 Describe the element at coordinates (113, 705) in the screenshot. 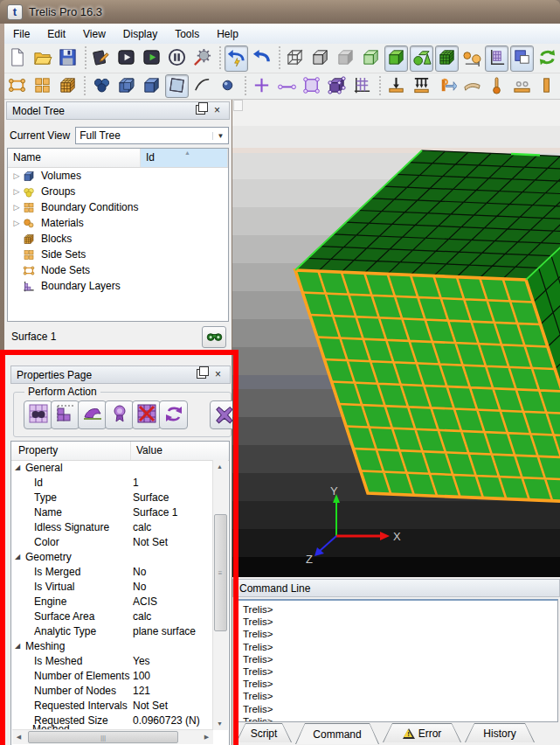

I see `property-row-requested-intervals: Requested IntervalsNot Set` at that location.